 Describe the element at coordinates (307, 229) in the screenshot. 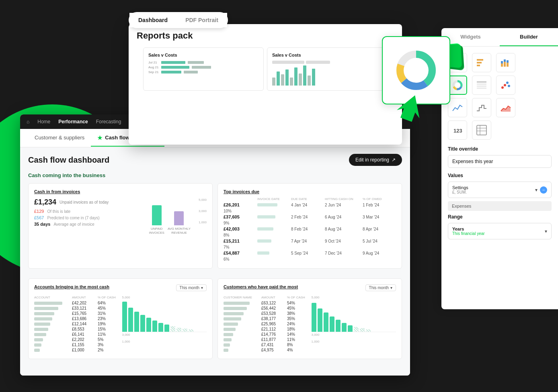

I see `inv-date-3: 8 Feb '24` at that location.